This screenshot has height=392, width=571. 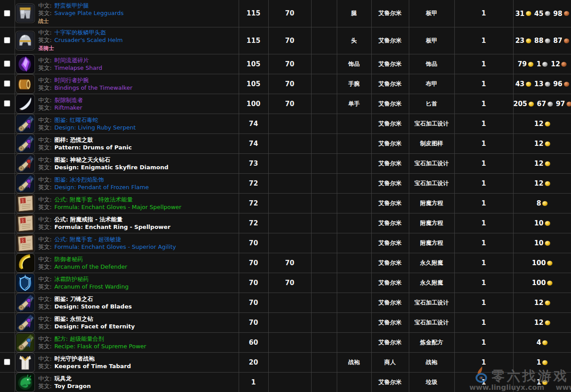 I want to click on plate-legguards-icon, so click(x=25, y=13).